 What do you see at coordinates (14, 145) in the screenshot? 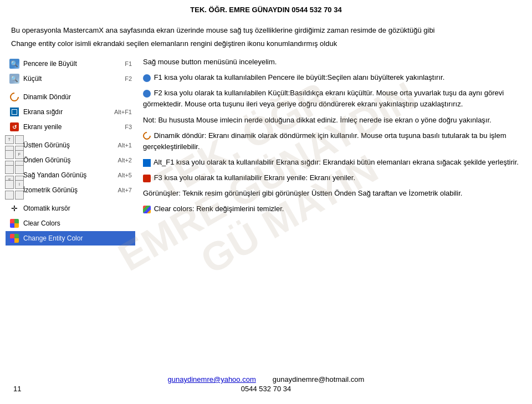
I see `top-view-icon: T` at bounding box center [14, 145].